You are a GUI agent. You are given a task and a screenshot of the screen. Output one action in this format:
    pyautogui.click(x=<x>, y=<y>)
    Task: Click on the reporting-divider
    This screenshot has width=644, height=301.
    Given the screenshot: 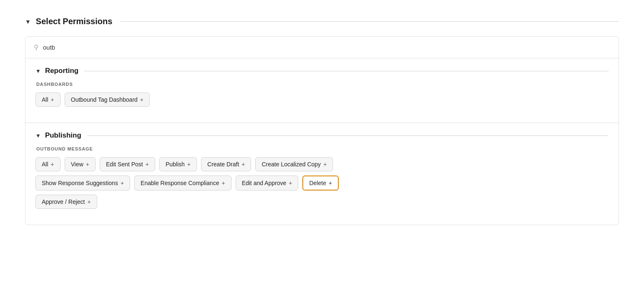 What is the action you would take?
    pyautogui.click(x=346, y=71)
    